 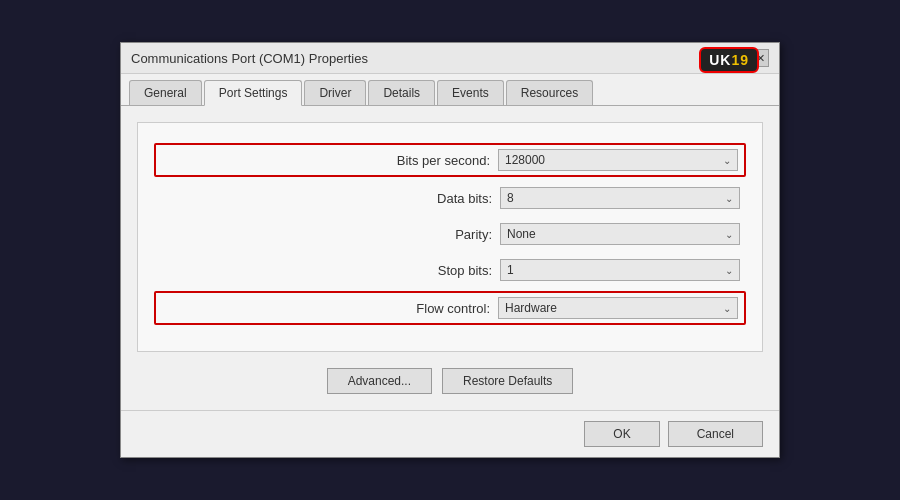 I want to click on tab-driver: Driver, so click(x=335, y=92).